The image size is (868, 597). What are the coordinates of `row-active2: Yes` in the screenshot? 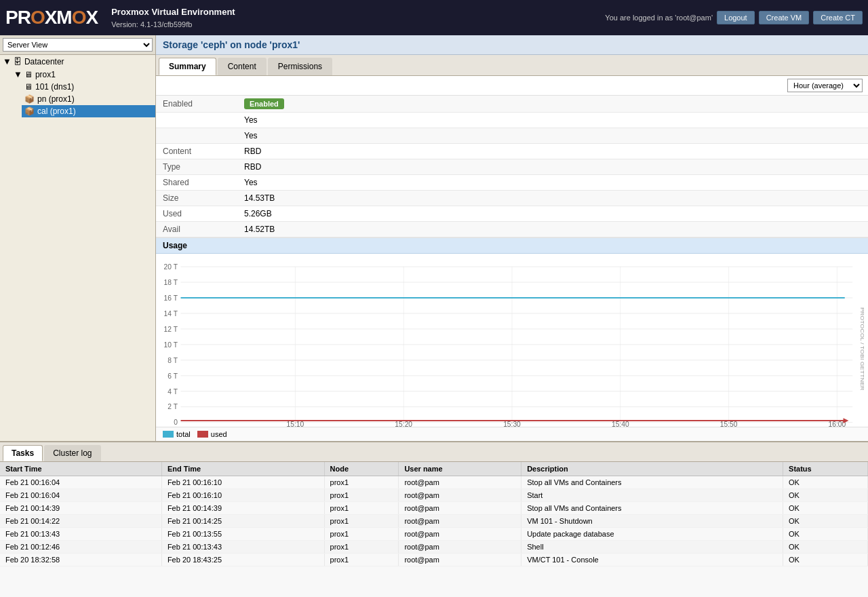 It's located at (512, 136).